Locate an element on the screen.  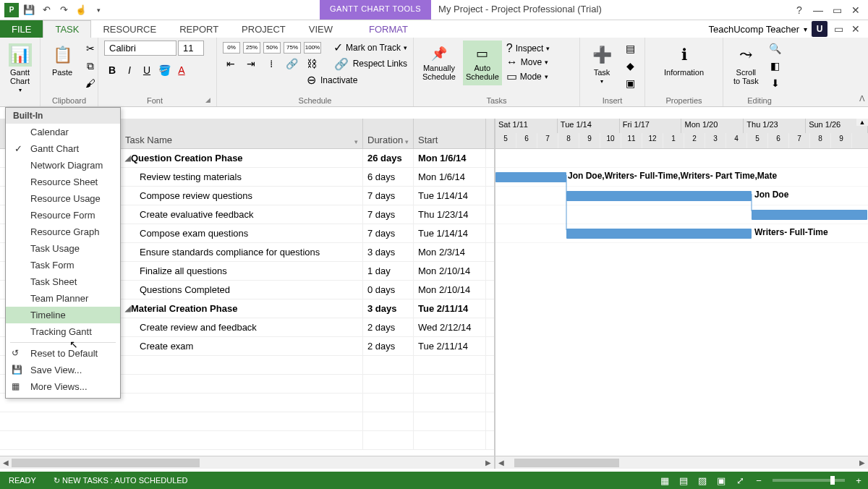
undo-icon: ↶ is located at coordinates (46, 10).